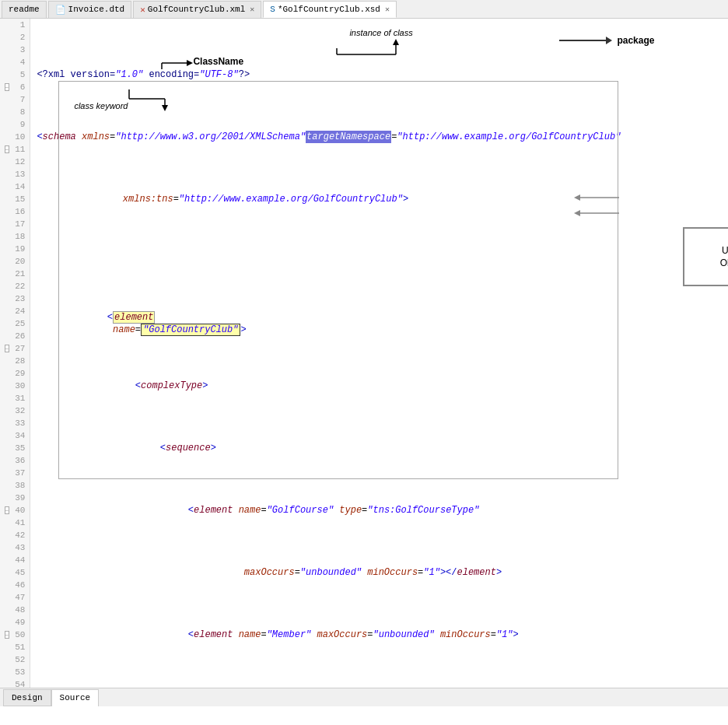  I want to click on tab-readme: readme, so click(24, 9).